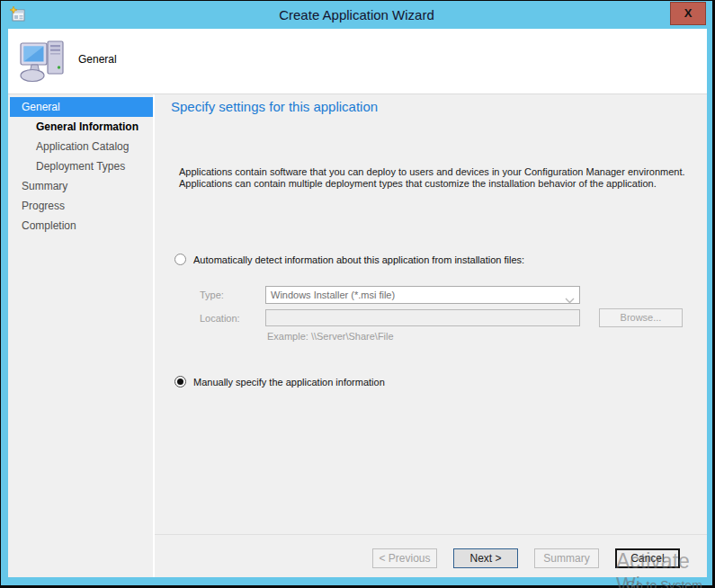 This screenshot has height=588, width=715. I want to click on location-example-text: Example: \\Server\Share\File, so click(331, 336).